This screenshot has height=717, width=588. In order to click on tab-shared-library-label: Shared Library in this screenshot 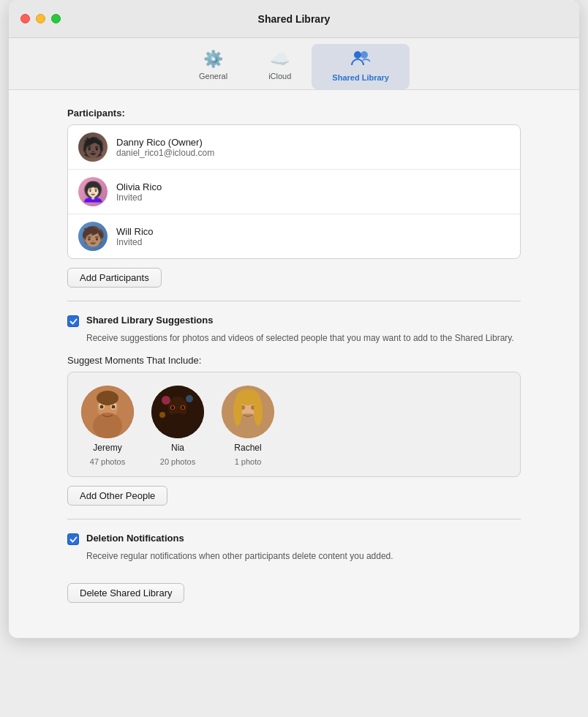, I will do `click(361, 78)`.